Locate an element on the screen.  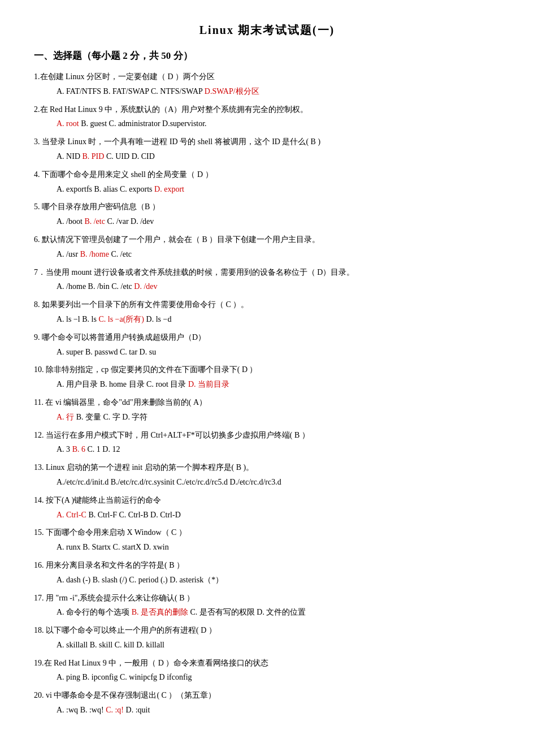
question-text-4: 4. 下面哪个命令是用来定义 shell 的全局变量（ D ） is located at coordinates (267, 175).